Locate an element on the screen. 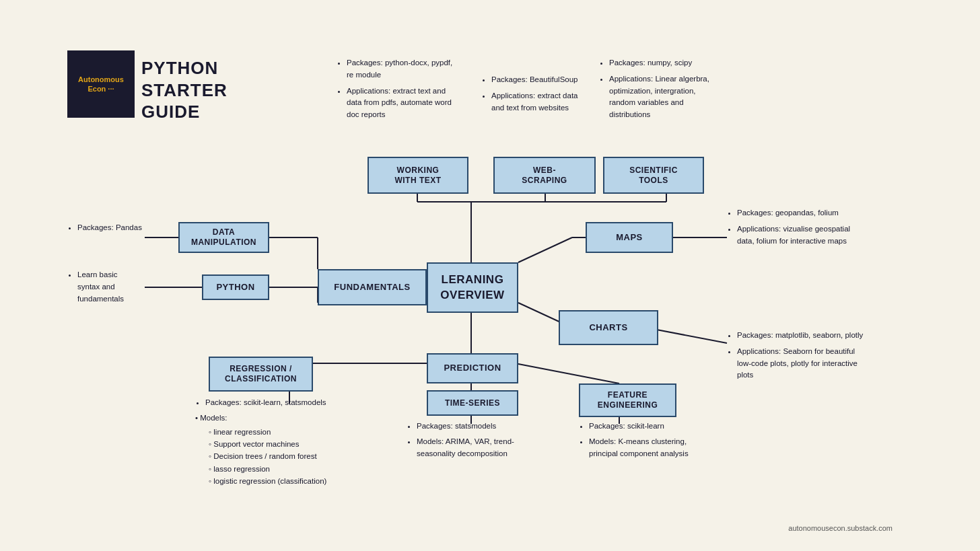 This screenshot has width=980, height=551. node-python: PYTHON is located at coordinates (236, 287).